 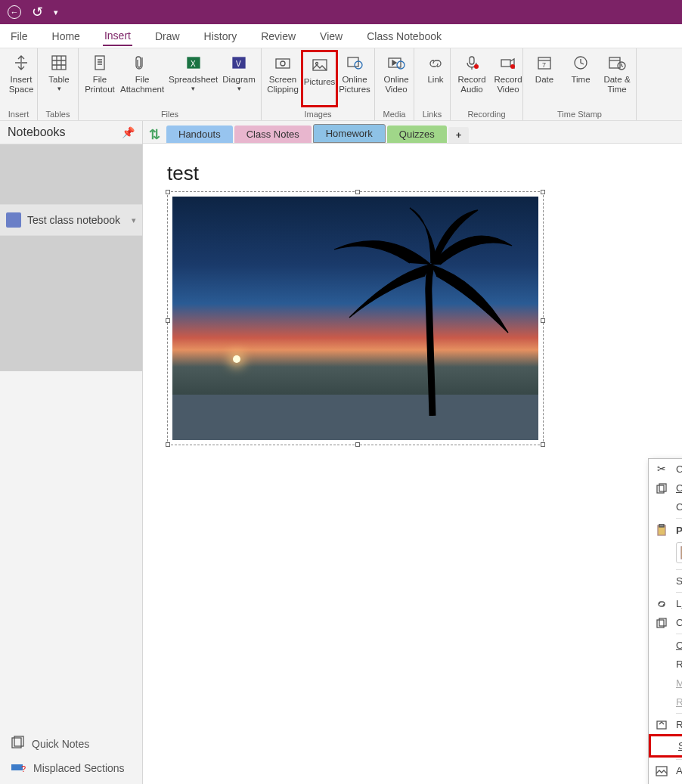 What do you see at coordinates (581, 80) in the screenshot?
I see `time-label: Time` at bounding box center [581, 80].